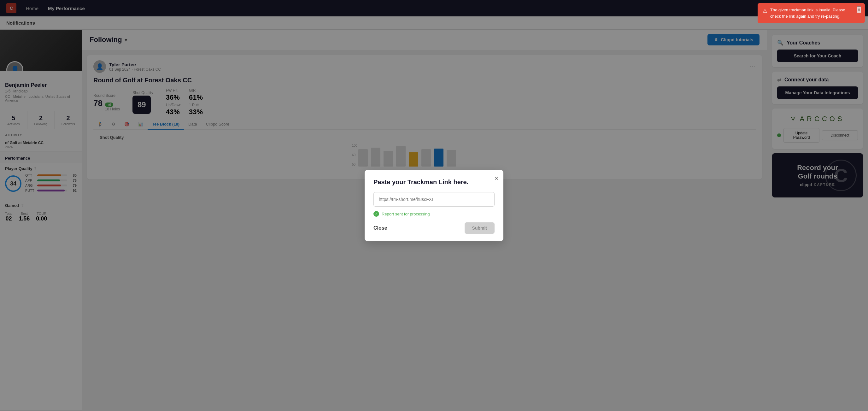 Image resolution: width=868 pixels, height=411 pixels. Describe the element at coordinates (497, 179) in the screenshot. I see `modal-close-icon: ×` at that location.